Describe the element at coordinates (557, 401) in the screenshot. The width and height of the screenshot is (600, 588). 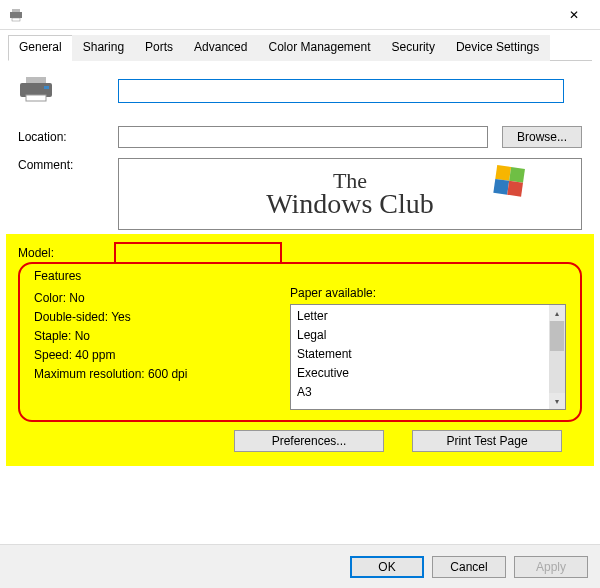
I see `scroll-down-icon: ▾` at that location.